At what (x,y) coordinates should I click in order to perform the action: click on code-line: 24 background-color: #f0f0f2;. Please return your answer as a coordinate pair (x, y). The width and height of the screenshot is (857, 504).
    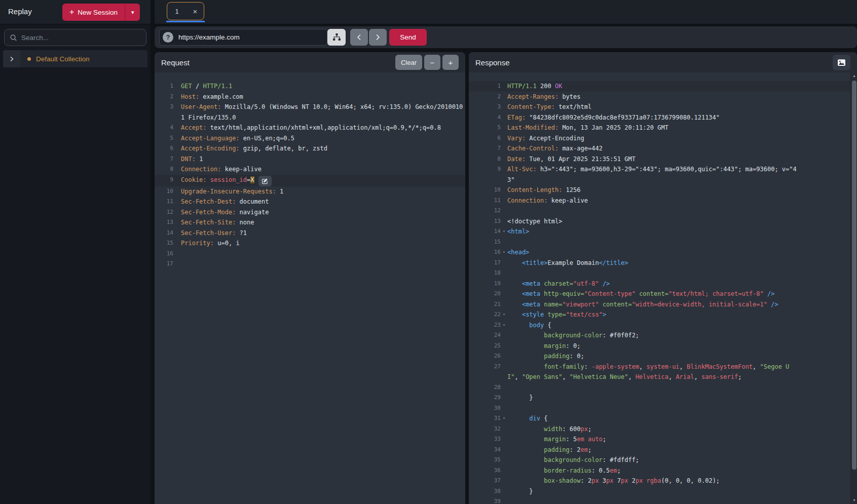
    Looking at the image, I should click on (663, 335).